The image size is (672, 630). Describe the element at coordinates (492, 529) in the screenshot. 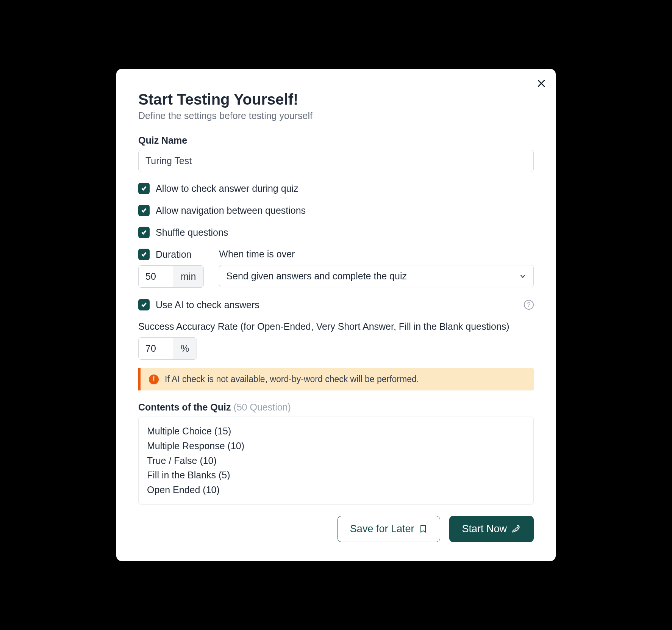

I see `start-now-button: Start Now` at that location.